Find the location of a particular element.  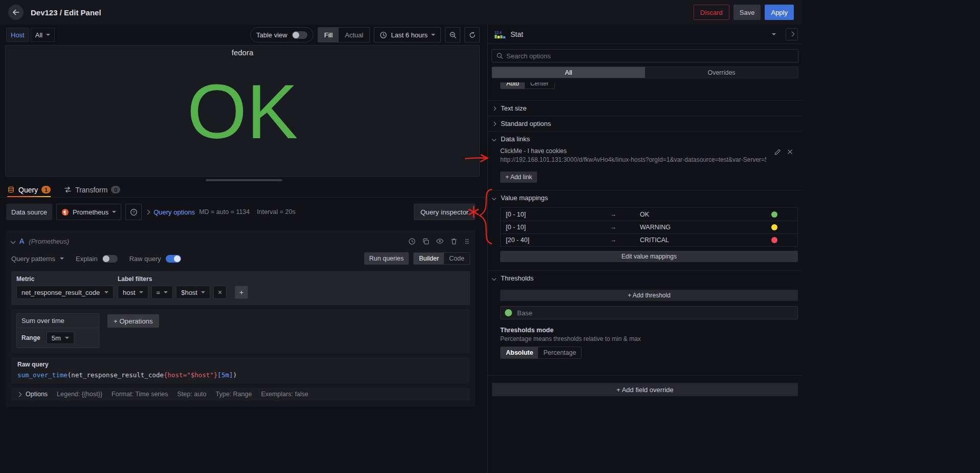

value-mapping-row: [20 - 40] → CRITICAL is located at coordinates (649, 240).